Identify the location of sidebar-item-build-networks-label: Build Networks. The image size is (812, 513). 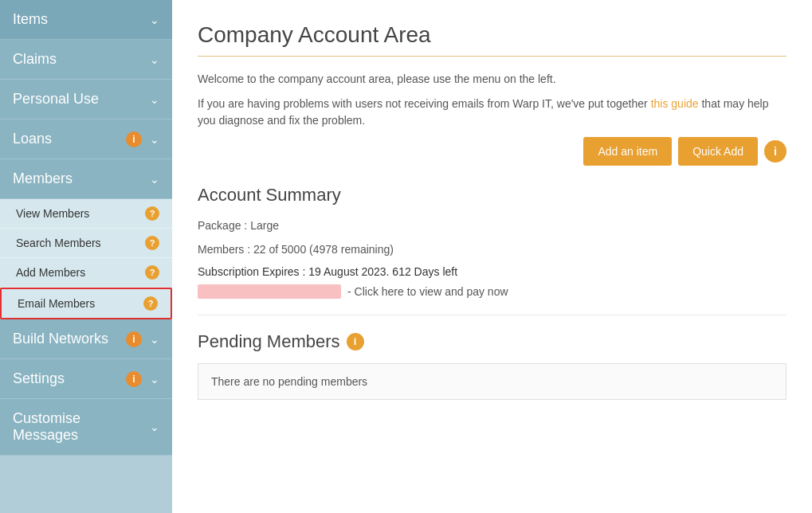
(69, 339).